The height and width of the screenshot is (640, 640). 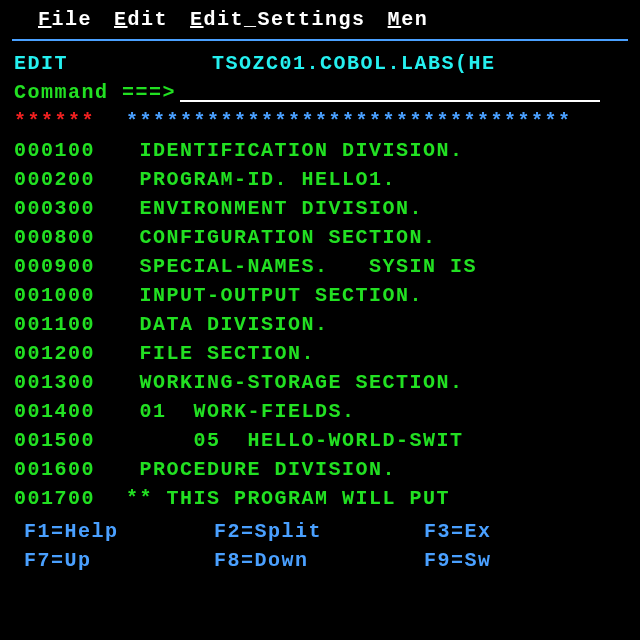 I want to click on function-key-bar: F1=Help F2=Split F3=Ex F7=Up F8=Down F9=…, so click(x=320, y=546).